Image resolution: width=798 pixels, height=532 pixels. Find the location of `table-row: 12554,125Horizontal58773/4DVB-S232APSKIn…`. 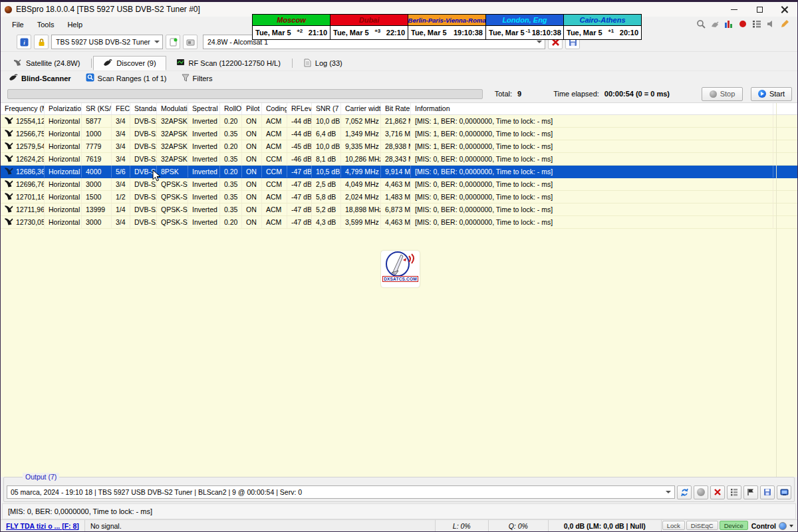

table-row: 12554,125Horizontal58773/4DVB-S232APSKIn… is located at coordinates (399, 121).